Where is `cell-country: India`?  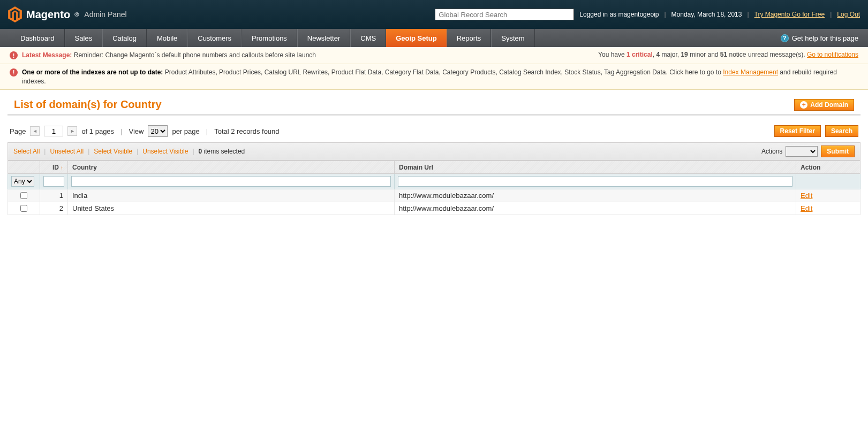
cell-country: India is located at coordinates (231, 196).